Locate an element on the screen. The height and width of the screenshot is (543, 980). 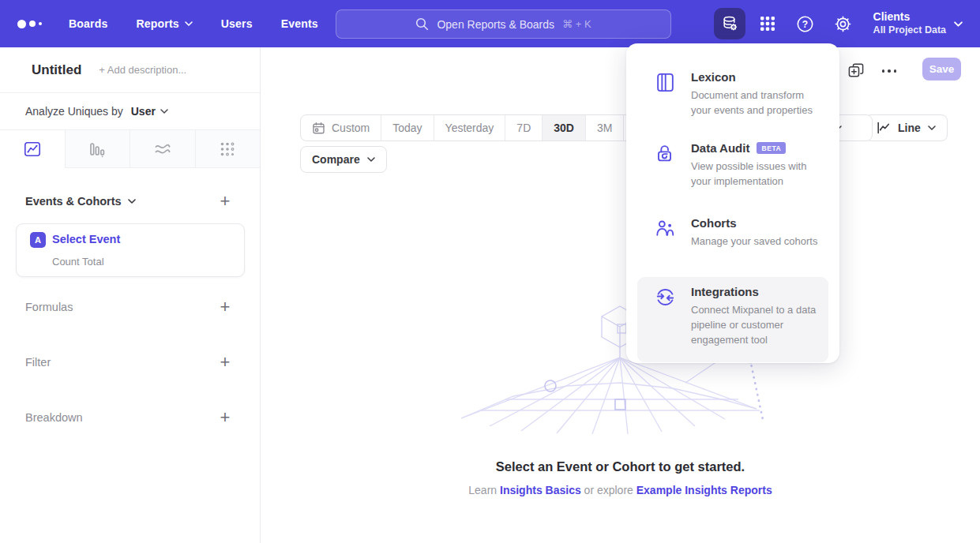
empty-state-title: Select an Event or Cohort to get started… is located at coordinates (621, 467).